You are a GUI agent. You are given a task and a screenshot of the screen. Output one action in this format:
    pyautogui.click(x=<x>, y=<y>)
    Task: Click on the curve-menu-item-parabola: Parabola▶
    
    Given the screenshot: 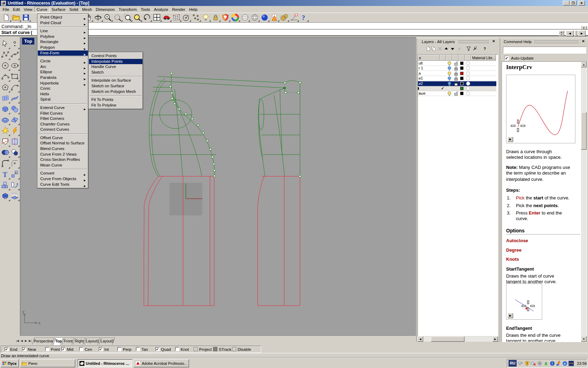 What is the action you would take?
    pyautogui.click(x=63, y=78)
    